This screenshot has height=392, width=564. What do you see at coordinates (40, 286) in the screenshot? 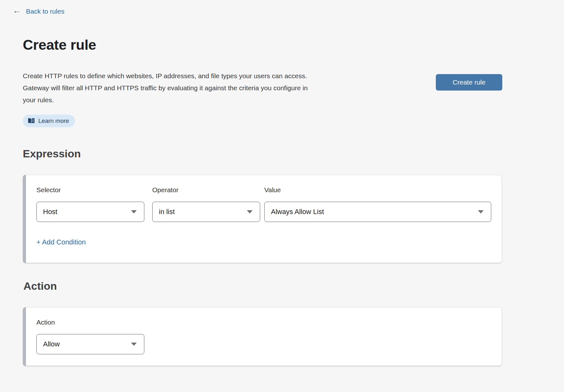
I see `action-heading: Action` at bounding box center [40, 286].